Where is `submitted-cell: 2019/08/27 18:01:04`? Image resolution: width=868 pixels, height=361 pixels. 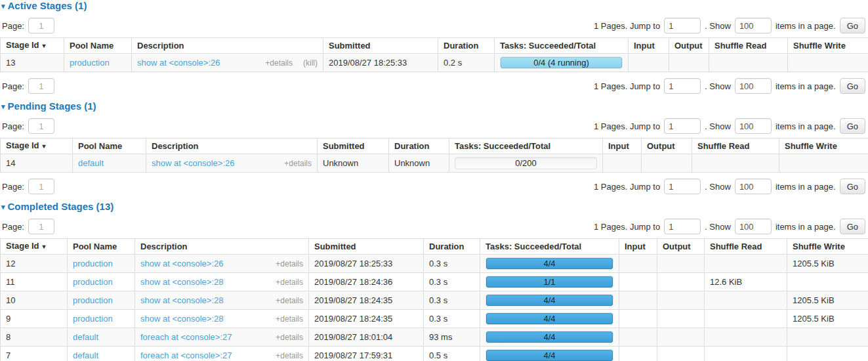
submitted-cell: 2019/08/27 18:01:04 is located at coordinates (366, 337).